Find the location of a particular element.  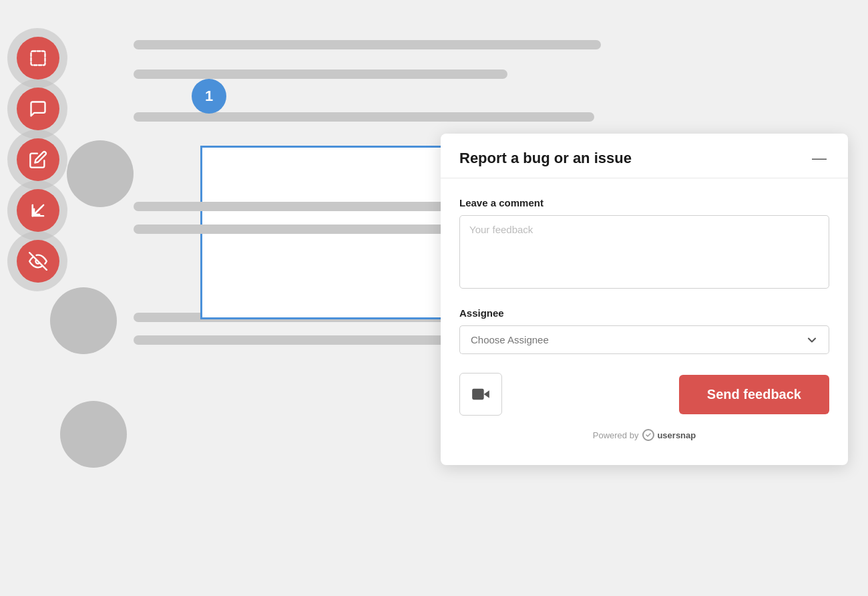

screenshot-tool-button is located at coordinates (38, 58).